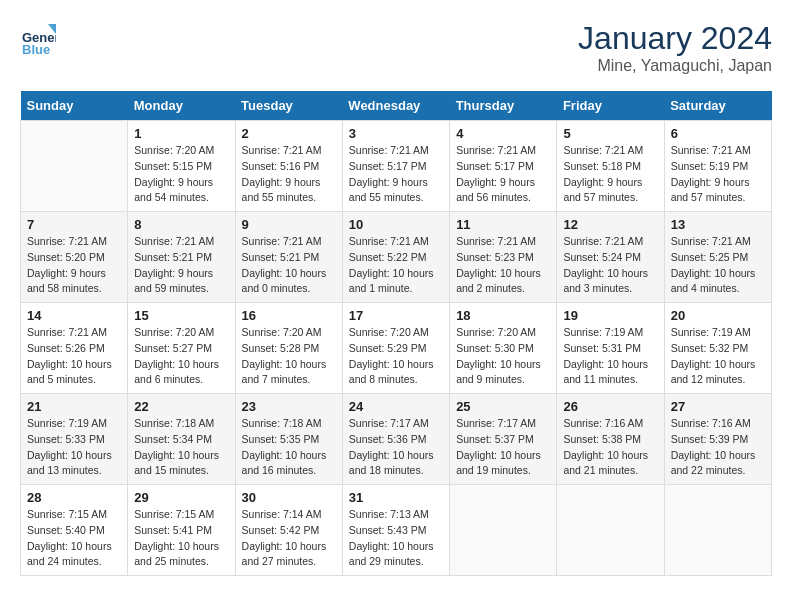 This screenshot has height=612, width=792. What do you see at coordinates (289, 316) in the screenshot?
I see `day-number: 16` at bounding box center [289, 316].